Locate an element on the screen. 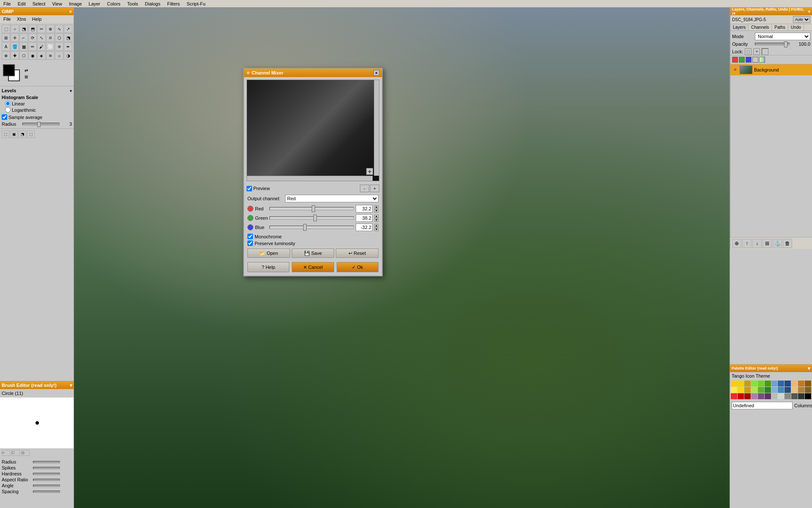 The width and height of the screenshot is (812, 508). tool-option-btn-4: ⬚ is located at coordinates (31, 134).